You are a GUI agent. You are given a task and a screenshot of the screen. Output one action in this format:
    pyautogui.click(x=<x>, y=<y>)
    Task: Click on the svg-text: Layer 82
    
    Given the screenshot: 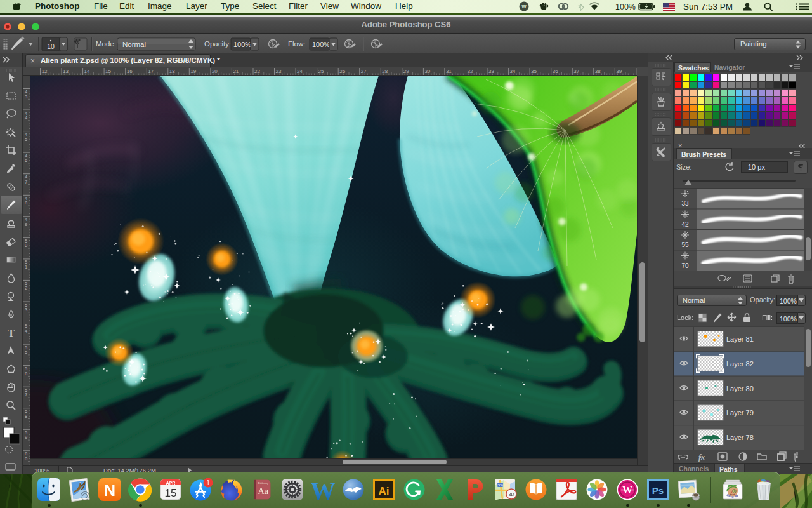 What is the action you would take?
    pyautogui.click(x=740, y=364)
    